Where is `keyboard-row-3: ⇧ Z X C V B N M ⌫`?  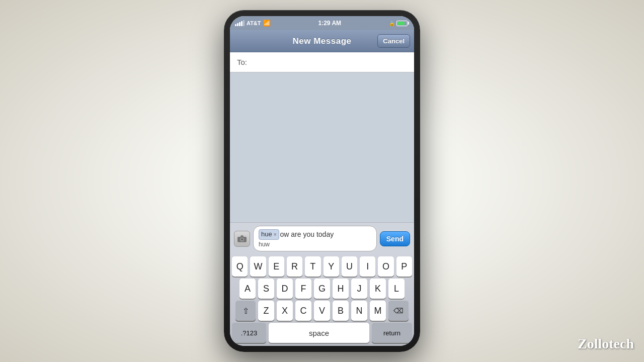 keyboard-row-3: ⇧ Z X C V B N M ⌫ is located at coordinates (322, 310).